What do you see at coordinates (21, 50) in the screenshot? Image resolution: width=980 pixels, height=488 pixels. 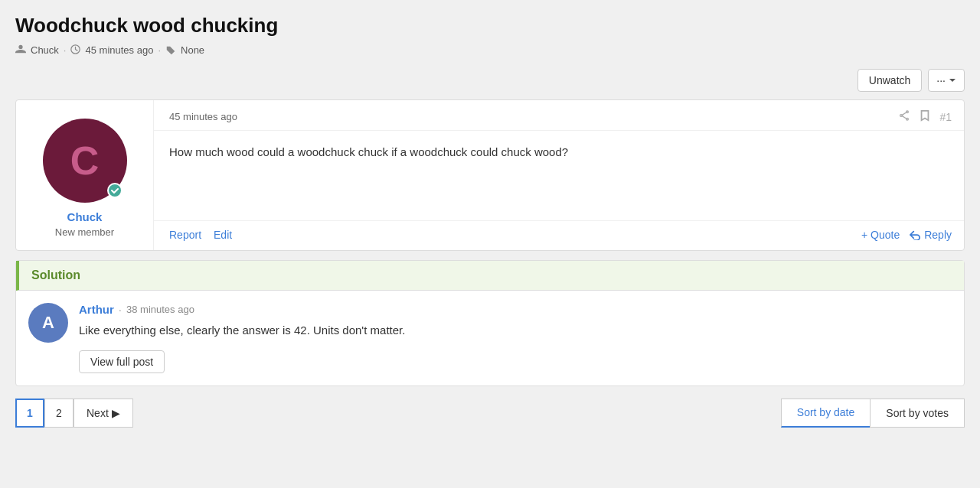 I see `user-icon` at bounding box center [21, 50].